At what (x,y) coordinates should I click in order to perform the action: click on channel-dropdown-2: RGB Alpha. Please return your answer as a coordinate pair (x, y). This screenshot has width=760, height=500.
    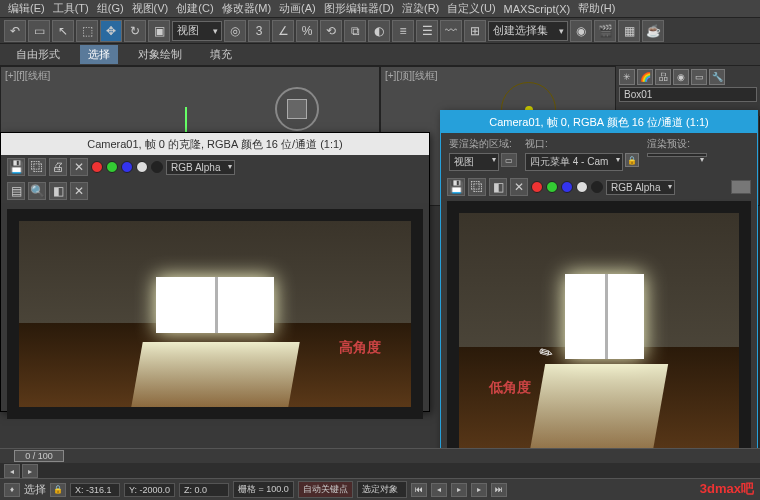
    Looking at the image, I should click on (640, 188).